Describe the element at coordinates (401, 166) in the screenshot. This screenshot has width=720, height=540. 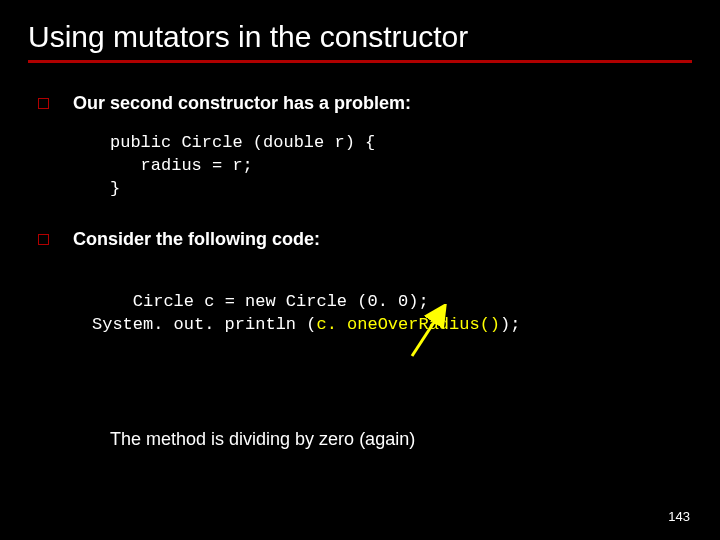
I see `code-block-1: public Circle (double r) { radius = r; }` at that location.